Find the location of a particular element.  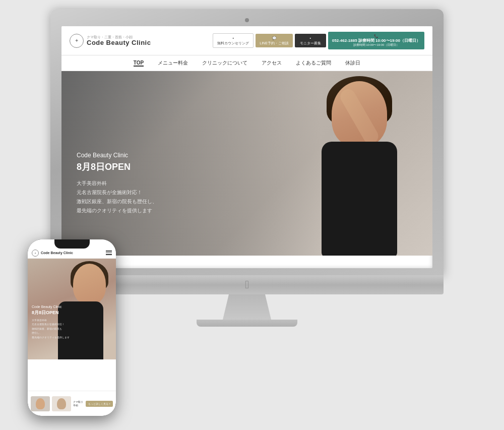

iphone-hero-text-block: Code Beauty Clinic 8月8日OPEN 大手美容外科元名古屋院長… is located at coordinates (50, 323).